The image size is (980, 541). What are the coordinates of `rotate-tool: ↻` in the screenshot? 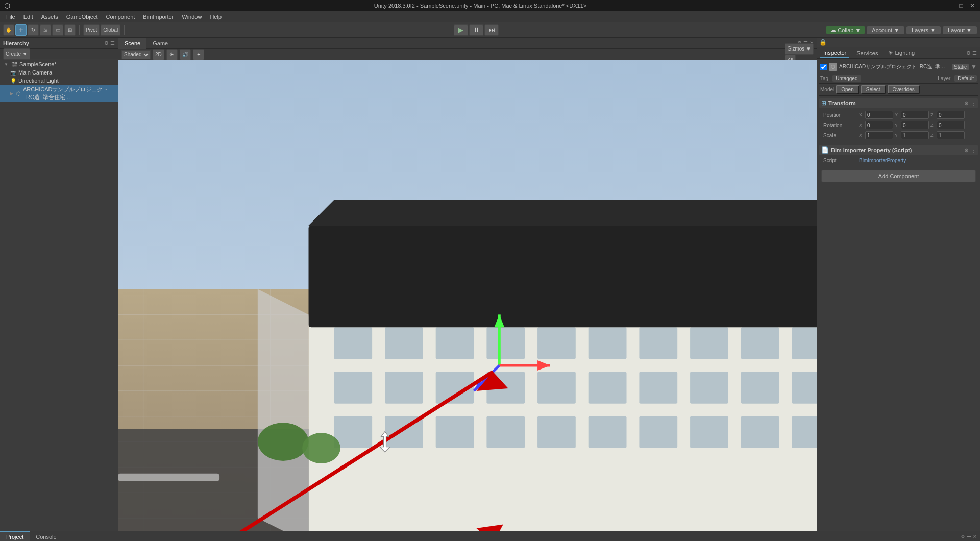 It's located at (33, 30).